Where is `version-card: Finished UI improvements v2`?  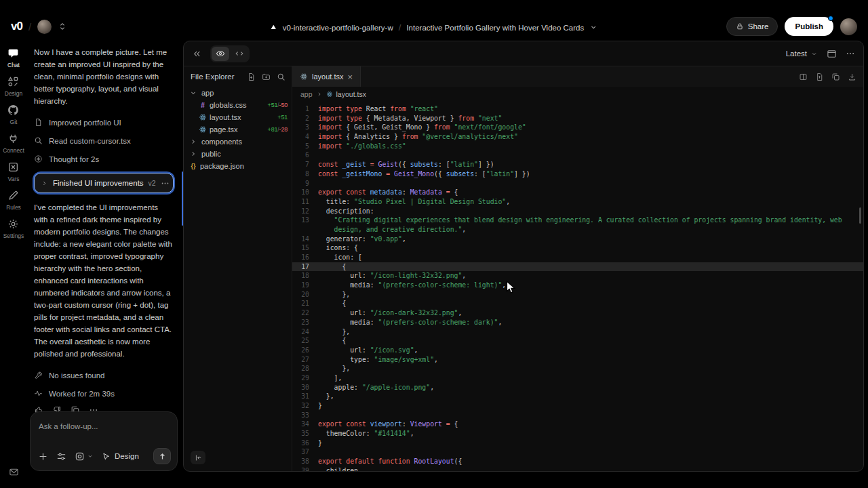 version-card: Finished UI improvements v2 is located at coordinates (104, 183).